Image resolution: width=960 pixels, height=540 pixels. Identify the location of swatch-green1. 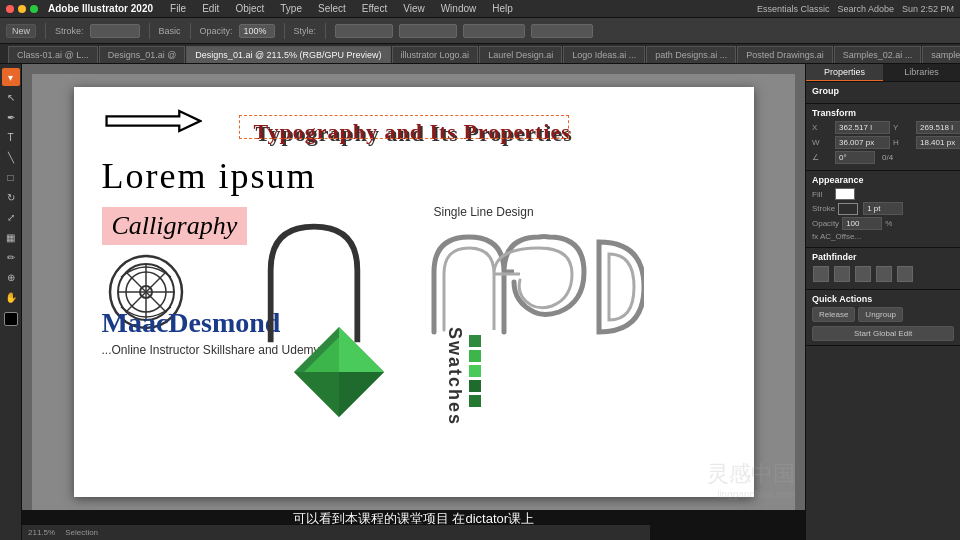
(475, 341).